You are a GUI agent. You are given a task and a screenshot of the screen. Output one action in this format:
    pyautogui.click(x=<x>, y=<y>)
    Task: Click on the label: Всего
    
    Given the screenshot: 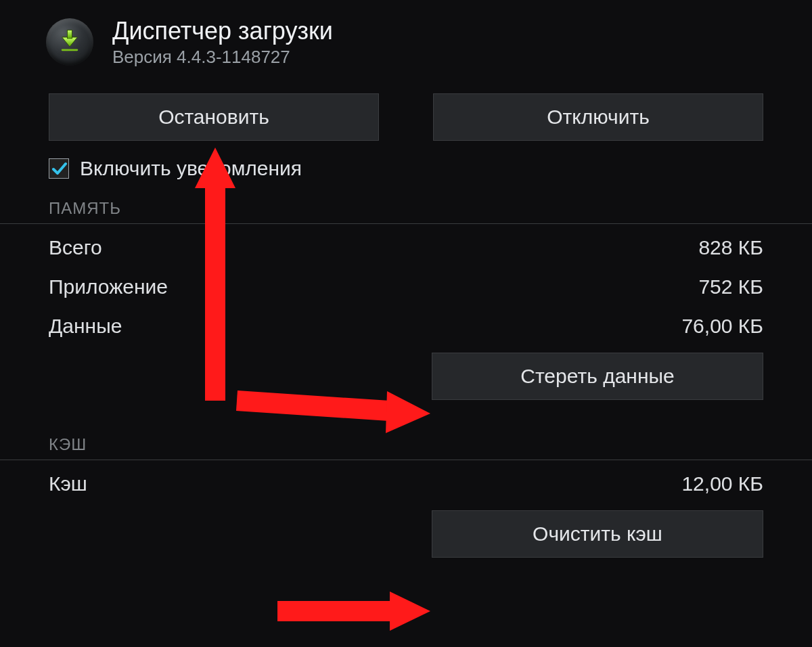 What is the action you would take?
    pyautogui.click(x=76, y=248)
    